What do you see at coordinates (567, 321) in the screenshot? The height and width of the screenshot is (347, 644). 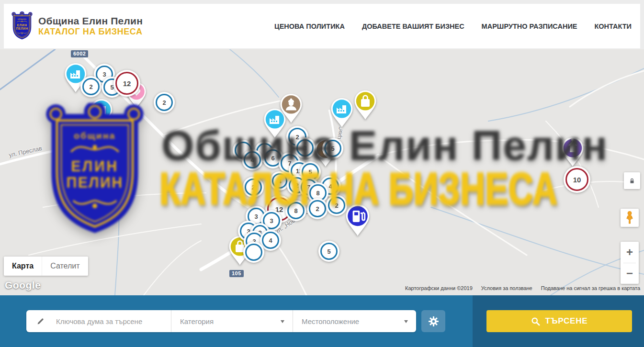 I see `search-button-label: ТЪРСЕНЕ` at bounding box center [567, 321].